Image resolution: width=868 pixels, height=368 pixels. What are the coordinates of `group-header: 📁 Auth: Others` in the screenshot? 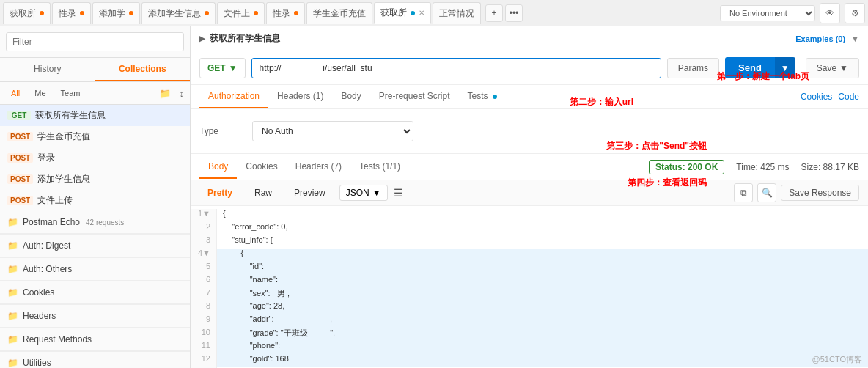 It's located at (95, 270).